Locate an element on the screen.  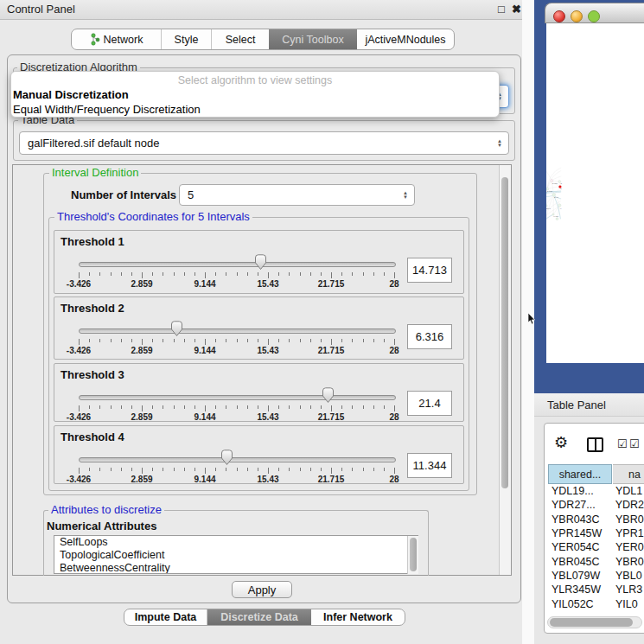
network-node-GCY1 is located at coordinates (546, 206).